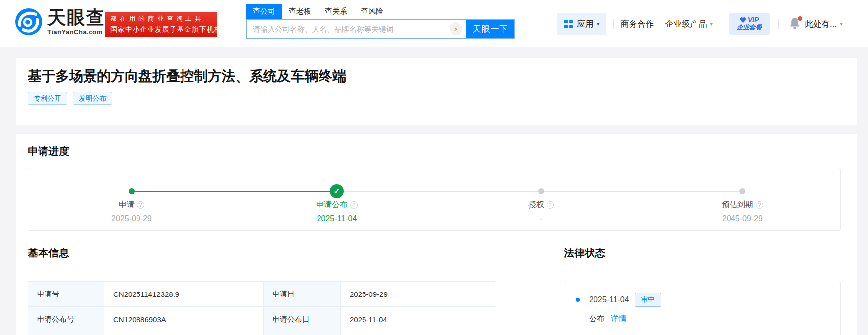  I want to click on brand-name: 天眼查, so click(76, 18).